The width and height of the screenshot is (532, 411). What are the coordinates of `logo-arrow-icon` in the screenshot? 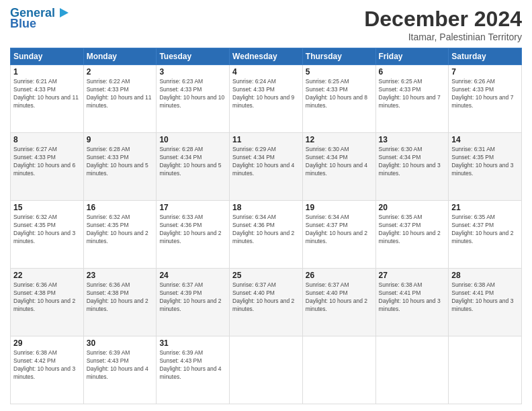 It's located at (63, 13).